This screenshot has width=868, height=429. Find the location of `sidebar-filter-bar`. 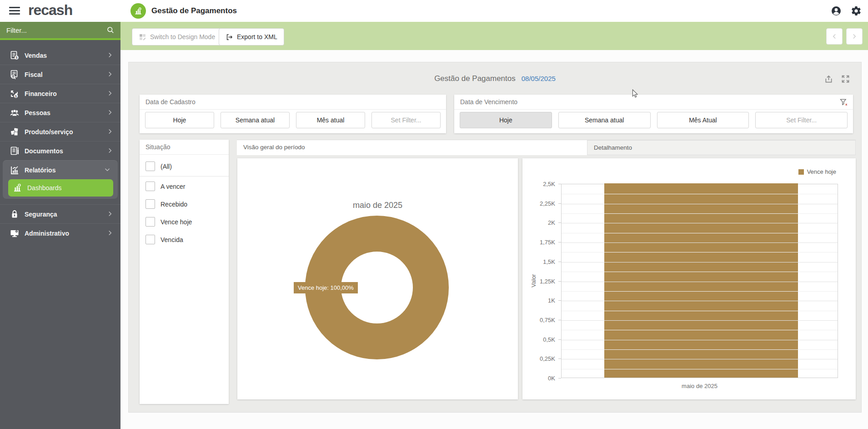

sidebar-filter-bar is located at coordinates (60, 30).